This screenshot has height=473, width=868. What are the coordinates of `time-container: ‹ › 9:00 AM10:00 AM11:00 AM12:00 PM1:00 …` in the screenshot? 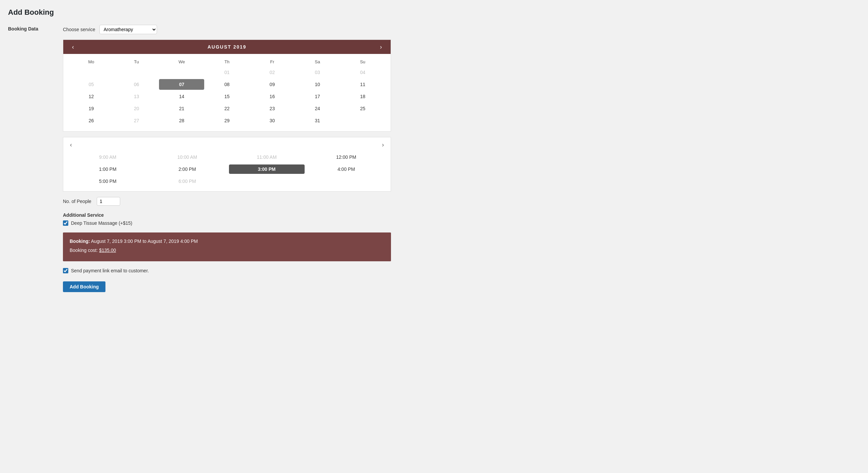 It's located at (227, 164).